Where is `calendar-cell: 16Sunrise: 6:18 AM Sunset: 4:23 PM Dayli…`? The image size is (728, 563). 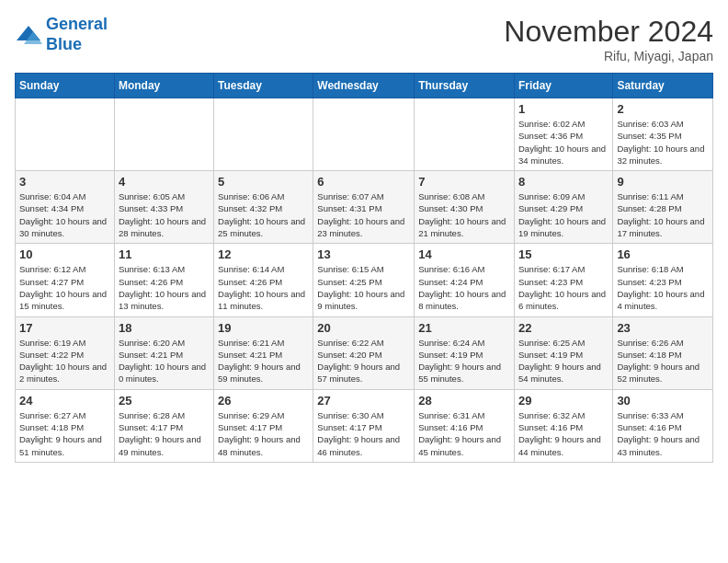
calendar-cell: 16Sunrise: 6:18 AM Sunset: 4:23 PM Dayli… is located at coordinates (664, 280).